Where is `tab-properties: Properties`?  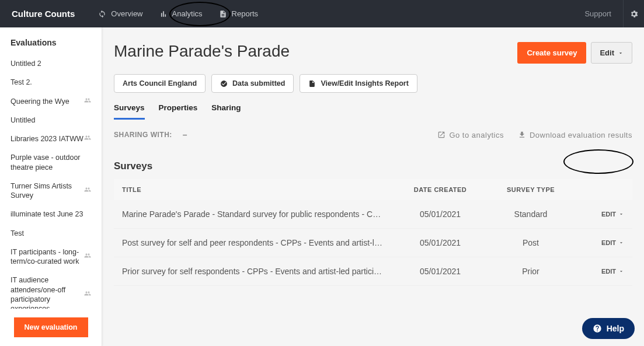
tab-properties: Properties is located at coordinates (179, 111).